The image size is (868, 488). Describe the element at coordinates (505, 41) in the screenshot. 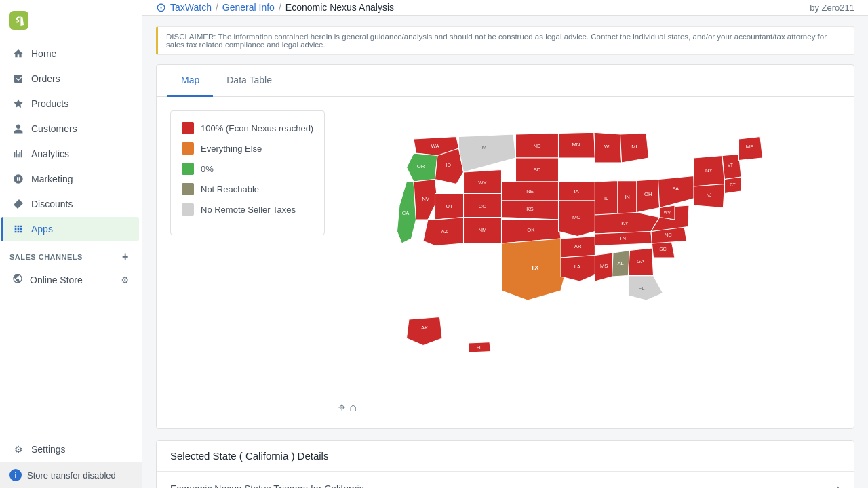

I see `disclaimer-banner: DISCLAIMER: The information contained he…` at that location.